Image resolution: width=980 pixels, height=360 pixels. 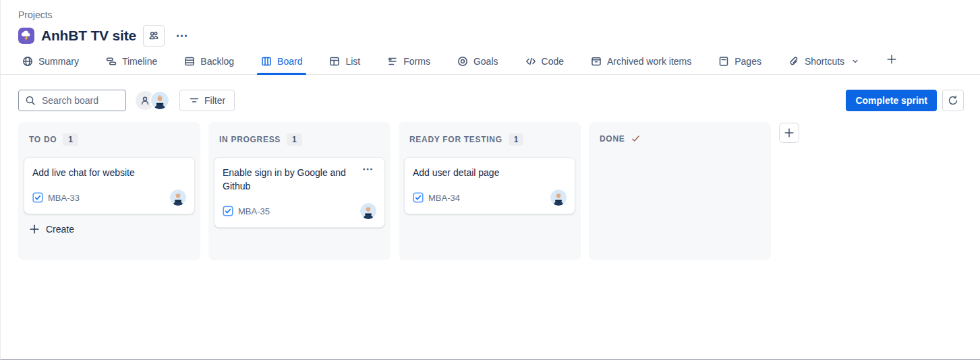 What do you see at coordinates (145, 100) in the screenshot?
I see `person-icon` at bounding box center [145, 100].